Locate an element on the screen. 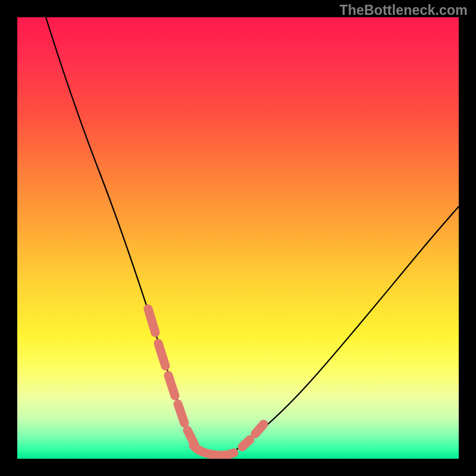 This screenshot has height=476, width=476. watermark-text: TheBottleneck.com is located at coordinates (403, 11).